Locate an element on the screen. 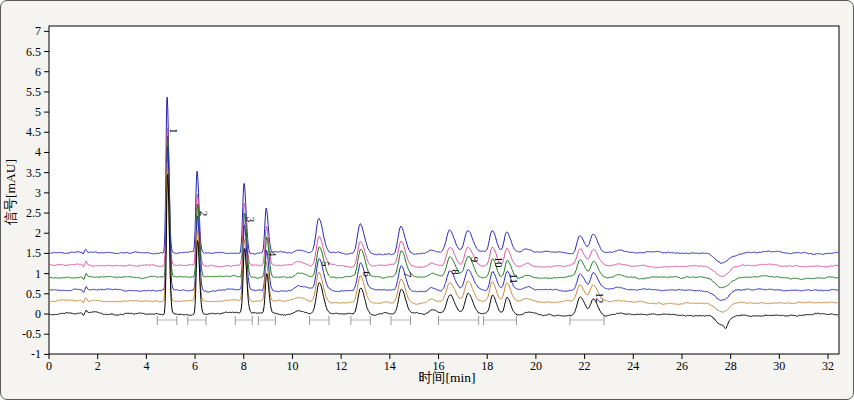 The height and width of the screenshot is (400, 854). y-tick-label: 6.5 is located at coordinates (34, 52).